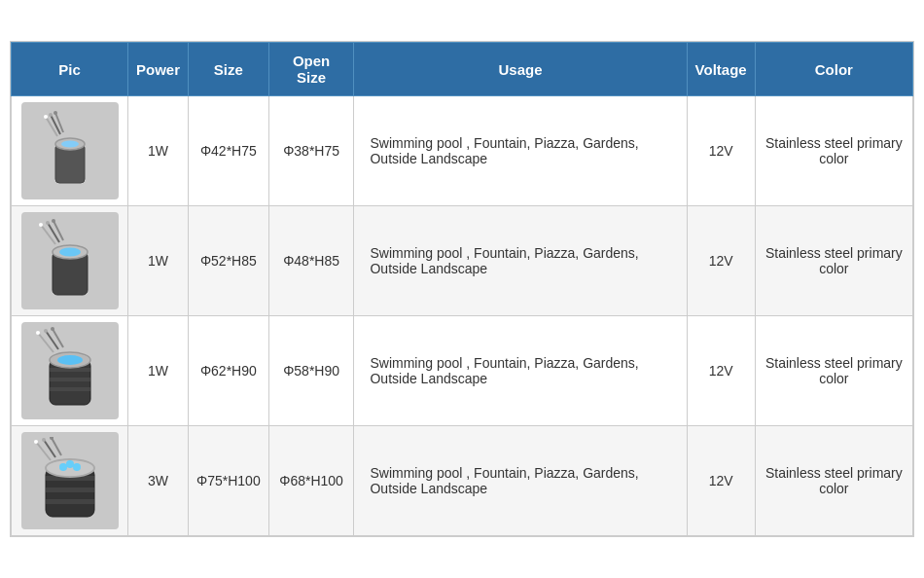 This screenshot has height=578, width=924. What do you see at coordinates (311, 70) in the screenshot?
I see `header-open-size: Open Size` at bounding box center [311, 70].